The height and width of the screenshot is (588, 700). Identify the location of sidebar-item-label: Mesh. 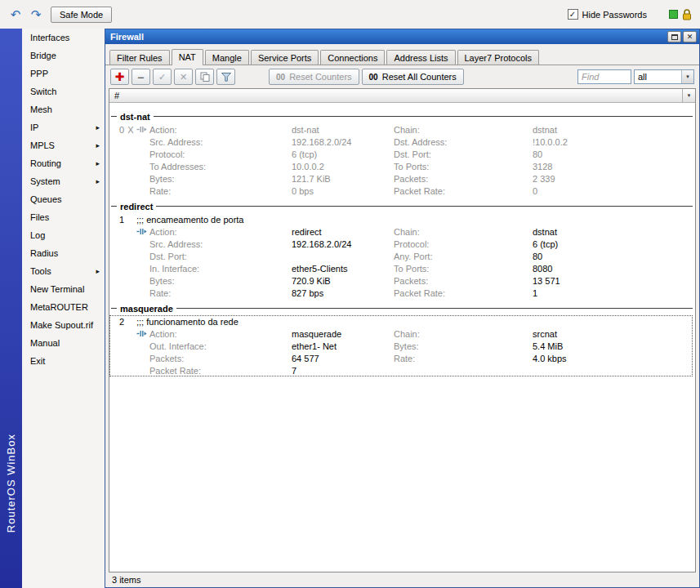
(63, 109).